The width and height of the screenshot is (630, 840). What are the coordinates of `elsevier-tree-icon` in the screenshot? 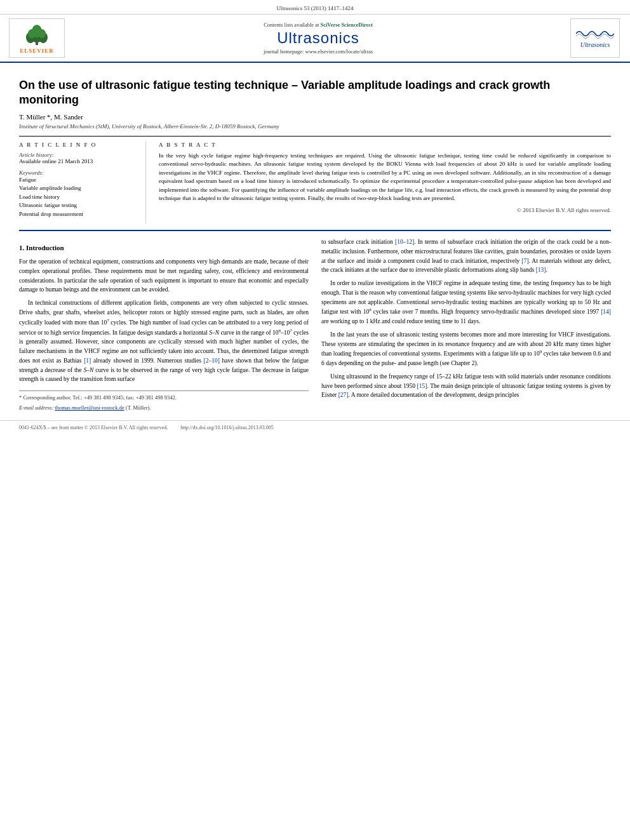 It's located at (37, 34).